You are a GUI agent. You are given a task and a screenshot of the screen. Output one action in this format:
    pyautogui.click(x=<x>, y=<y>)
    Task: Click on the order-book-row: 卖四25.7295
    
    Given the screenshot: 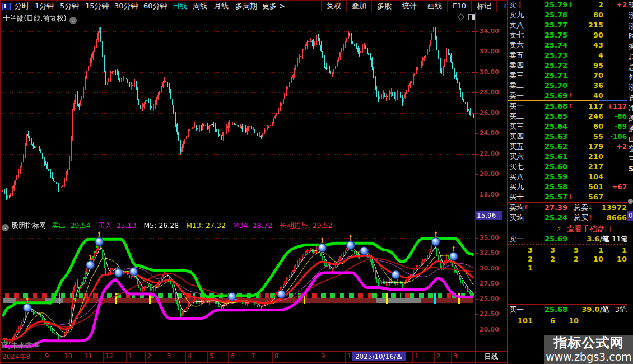 What is the action you would take?
    pyautogui.click(x=567, y=66)
    